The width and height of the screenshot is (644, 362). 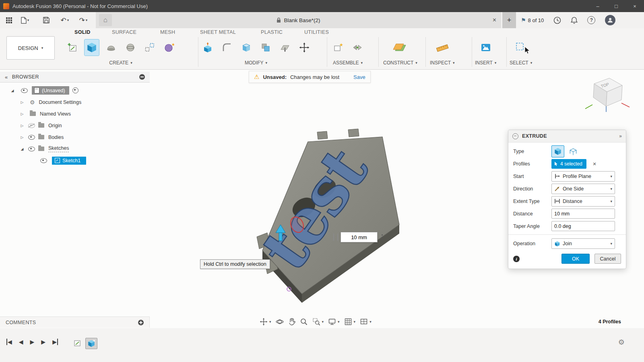 What do you see at coordinates (75, 102) in the screenshot?
I see `tree-row-document-settings: ▷ ⚙ Document Settings` at bounding box center [75, 102].